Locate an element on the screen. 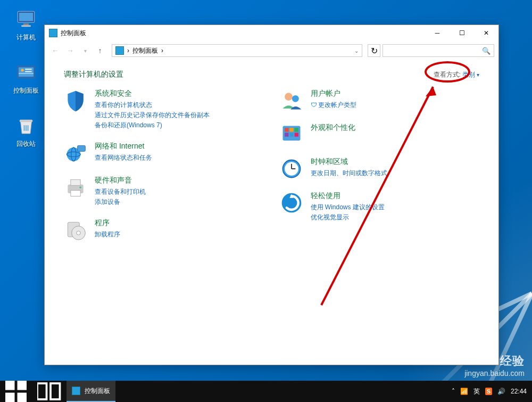  category-clock-region: 时钟和区域 更改日期、时间或数字格式 is located at coordinates (380, 169).